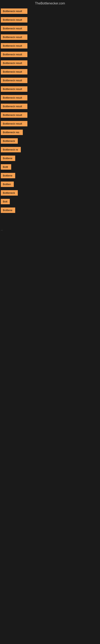 The width and height of the screenshot is (100, 644). Describe the element at coordinates (50, 202) in the screenshot. I see `list-item: Bott` at that location.